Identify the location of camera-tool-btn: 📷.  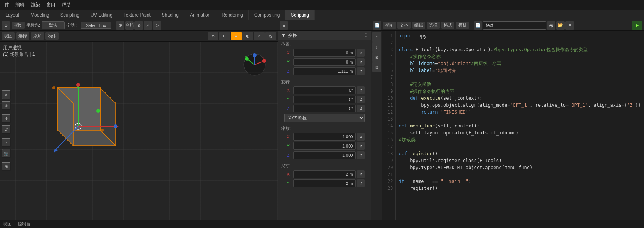
(6, 153).